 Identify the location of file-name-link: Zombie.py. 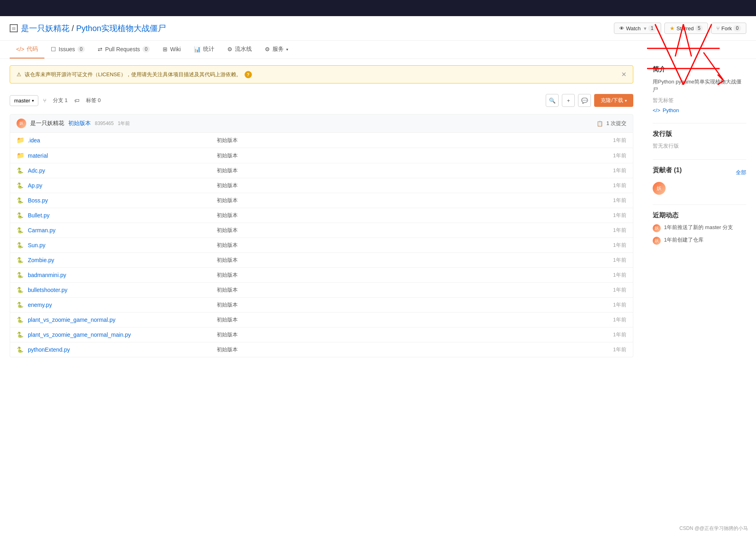
(122, 260).